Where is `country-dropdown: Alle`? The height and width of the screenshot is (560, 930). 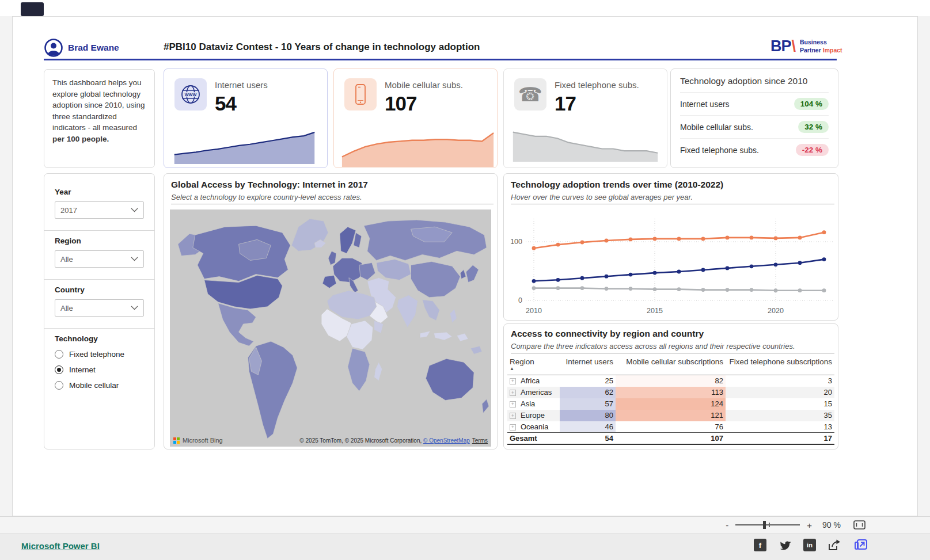
country-dropdown: Alle is located at coordinates (99, 308).